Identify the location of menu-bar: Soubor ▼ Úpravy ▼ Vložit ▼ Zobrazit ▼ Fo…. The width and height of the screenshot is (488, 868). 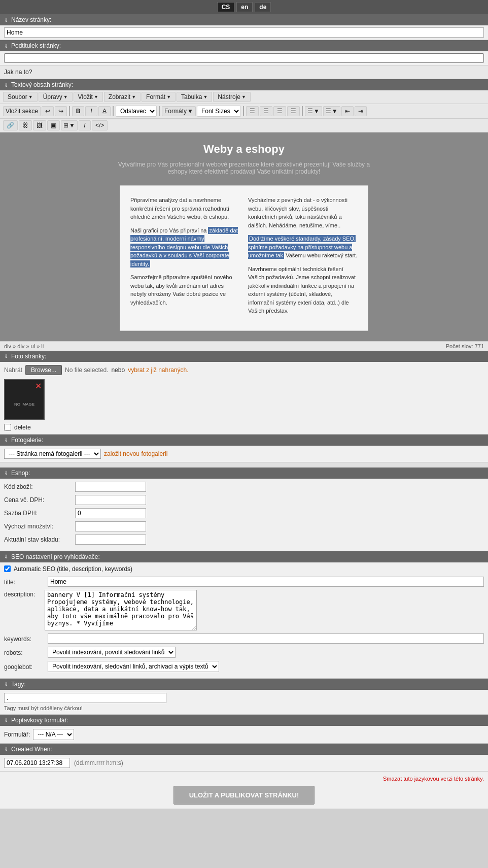
(244, 97).